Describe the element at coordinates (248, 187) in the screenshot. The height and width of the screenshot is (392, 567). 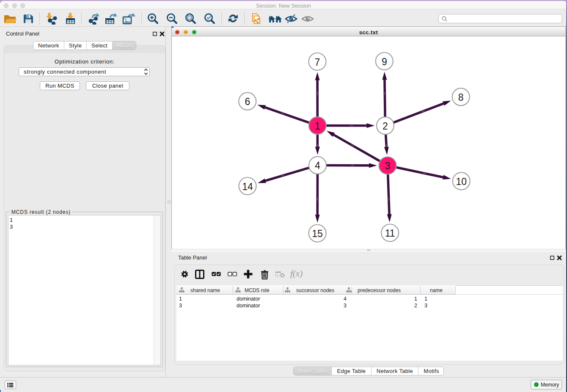
I see `svg-text: 14` at that location.